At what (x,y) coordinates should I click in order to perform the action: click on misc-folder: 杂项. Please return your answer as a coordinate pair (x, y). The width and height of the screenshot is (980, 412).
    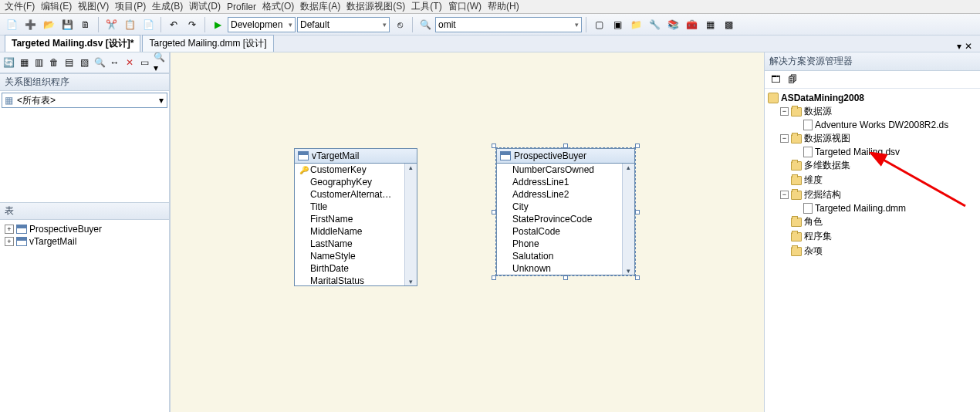
    Looking at the image, I should click on (872, 252).